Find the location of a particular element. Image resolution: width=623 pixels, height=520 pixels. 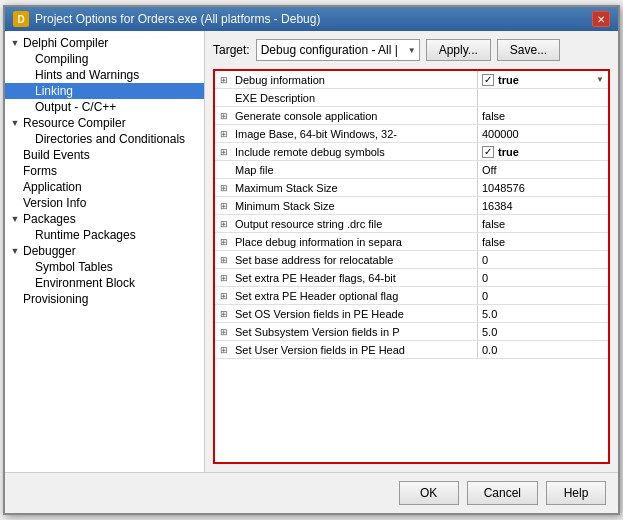

tree-expand-delphi-compiler: ▼ is located at coordinates (15, 43).